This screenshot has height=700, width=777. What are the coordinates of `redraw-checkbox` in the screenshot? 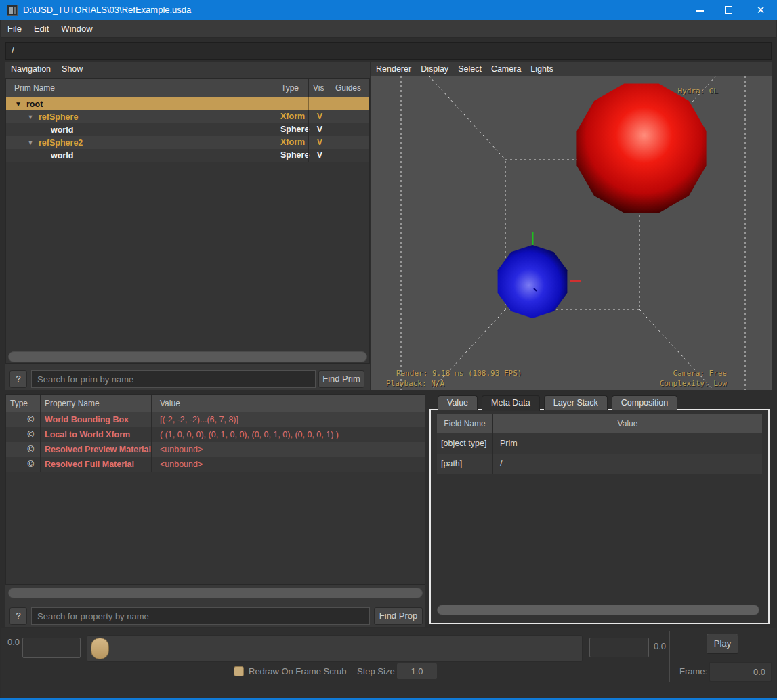 It's located at (238, 672).